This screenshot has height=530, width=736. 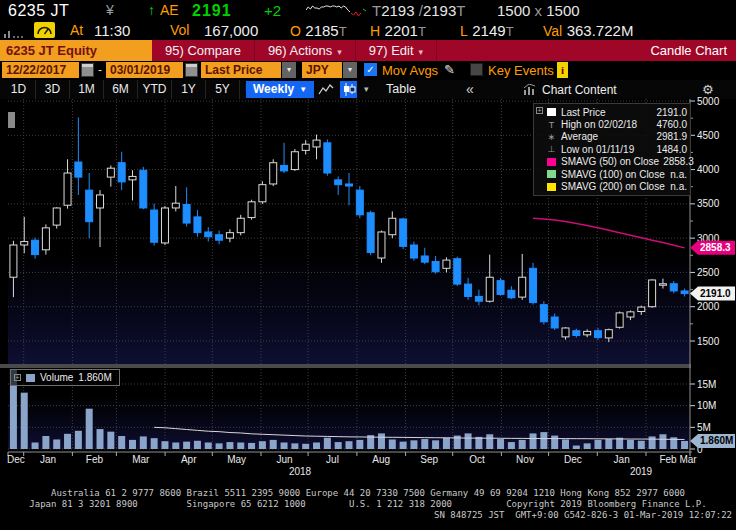 I want to click on legend-row: ∗Average2981.9, so click(x=617, y=137).